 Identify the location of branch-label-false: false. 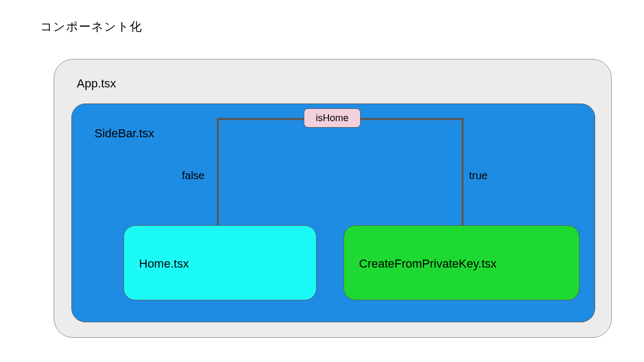
(193, 176).